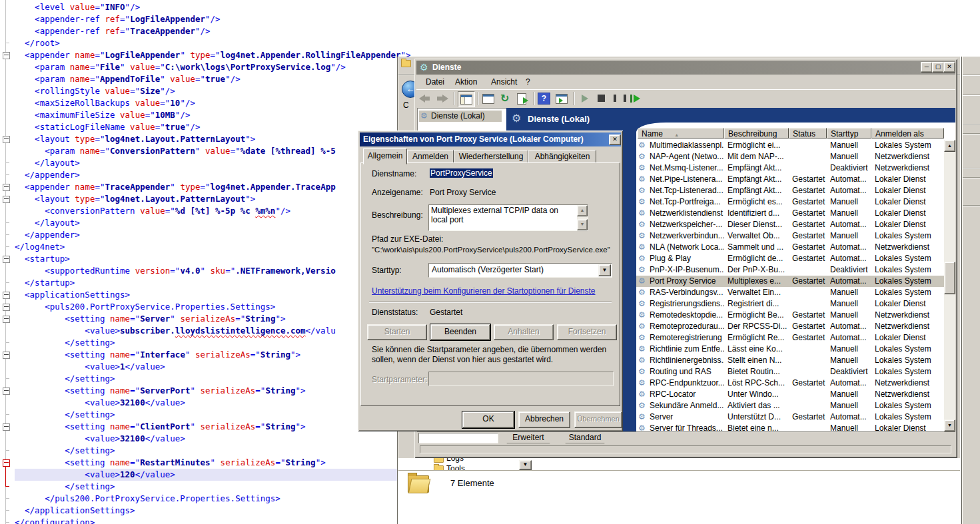  I want to click on code-line: <value>1</value>, so click(206, 367).